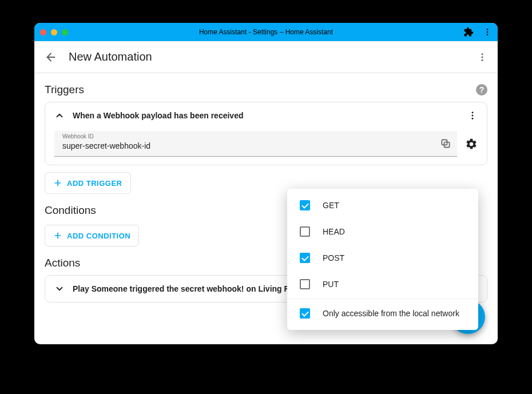 The height and width of the screenshot is (394, 532). I want to click on method-option-post: POST, so click(383, 258).